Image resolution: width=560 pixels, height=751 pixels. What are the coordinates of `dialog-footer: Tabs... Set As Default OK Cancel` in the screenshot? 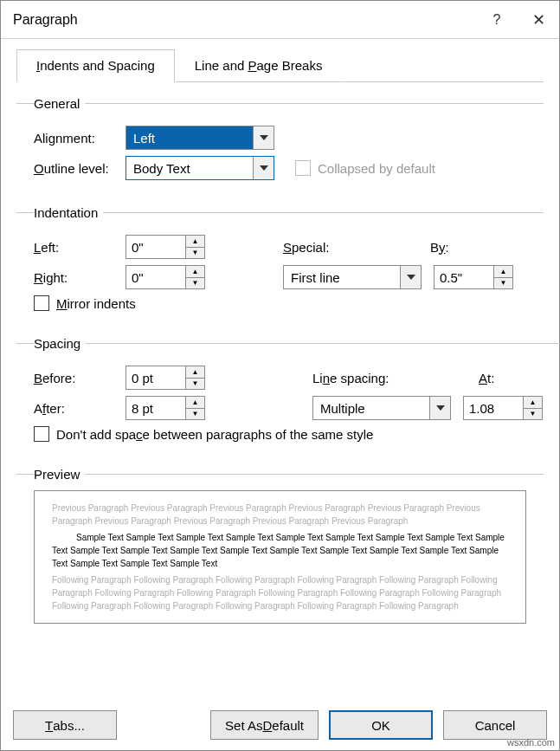 It's located at (280, 725).